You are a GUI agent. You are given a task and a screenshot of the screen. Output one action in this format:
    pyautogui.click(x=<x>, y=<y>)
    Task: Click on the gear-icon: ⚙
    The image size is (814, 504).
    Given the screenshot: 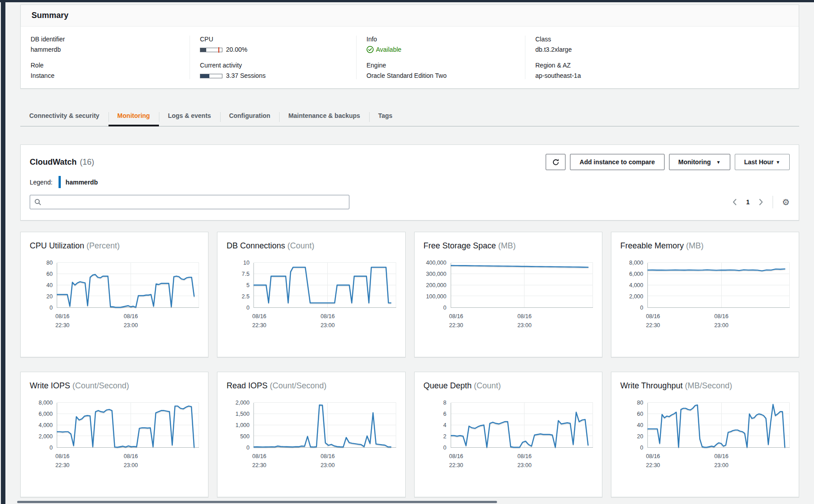 What is the action you would take?
    pyautogui.click(x=786, y=202)
    